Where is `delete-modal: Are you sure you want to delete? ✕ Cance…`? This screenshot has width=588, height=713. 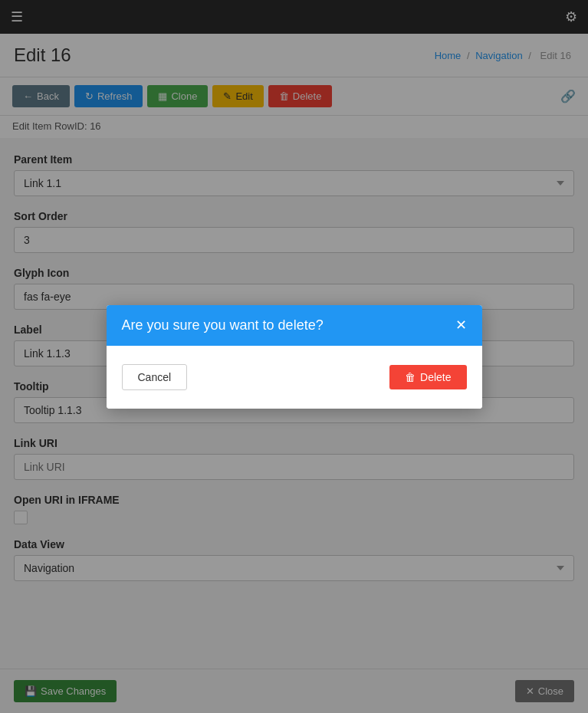 delete-modal: Are you sure you want to delete? ✕ Cance… is located at coordinates (294, 357).